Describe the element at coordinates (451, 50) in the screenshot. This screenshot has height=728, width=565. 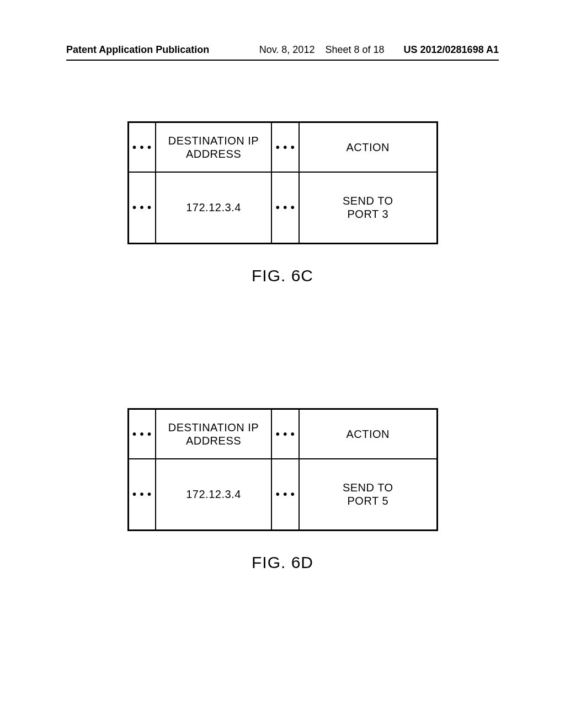
I see `header-pubnum: US 2012/0281698 A1` at that location.